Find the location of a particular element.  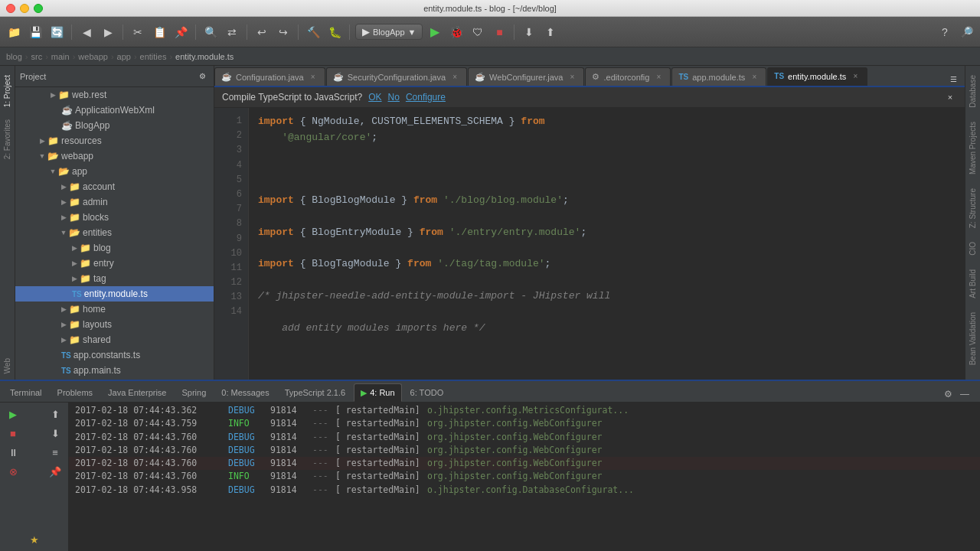

run-up-btn: ⬆ is located at coordinates (55, 414).